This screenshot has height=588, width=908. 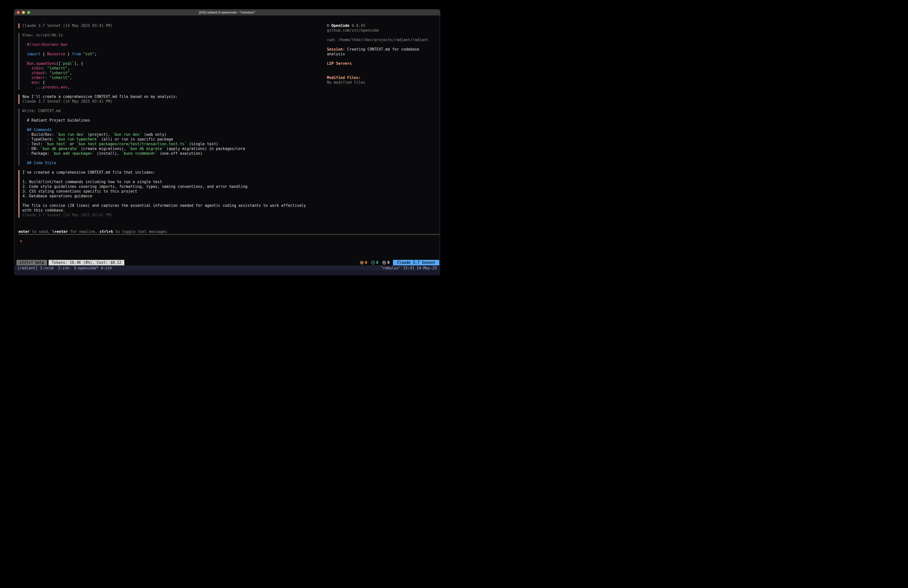 What do you see at coordinates (175, 45) in the screenshot?
I see `text-line: #!/usr/bin/env bun` at bounding box center [175, 45].